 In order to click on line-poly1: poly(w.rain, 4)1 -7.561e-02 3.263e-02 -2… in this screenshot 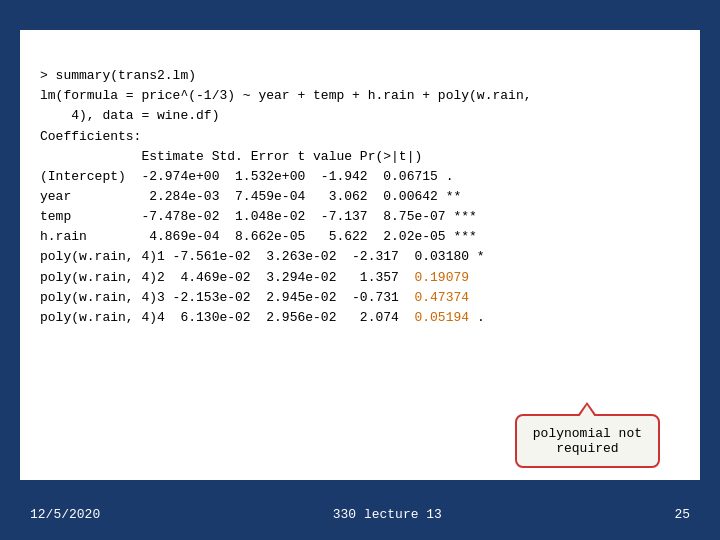, I will do `click(262, 256)`.